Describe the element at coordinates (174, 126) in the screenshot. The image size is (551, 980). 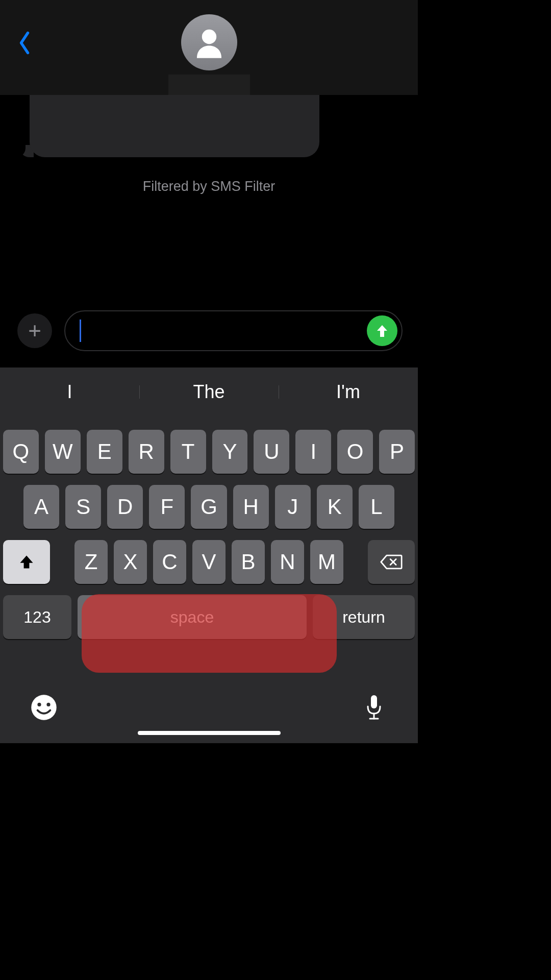
I see `incoming-message-bubble` at that location.